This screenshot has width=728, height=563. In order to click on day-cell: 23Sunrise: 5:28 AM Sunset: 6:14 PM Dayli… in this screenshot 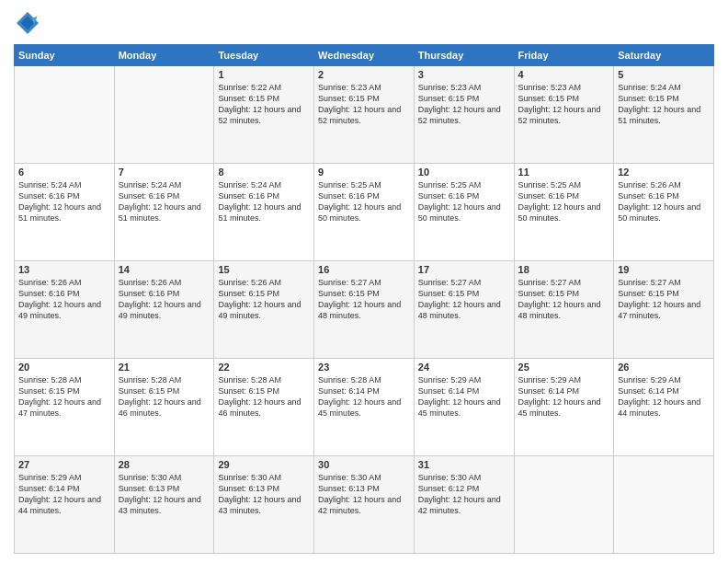, I will do `click(364, 408)`.